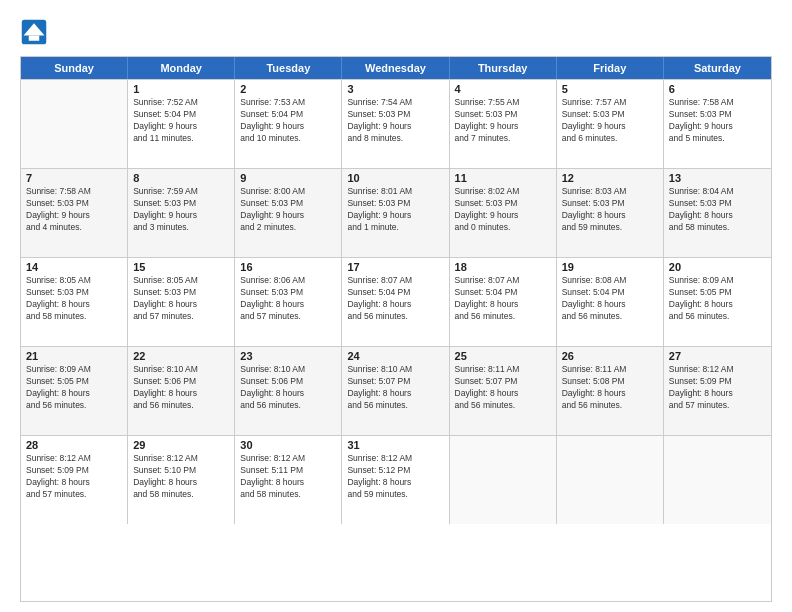 The height and width of the screenshot is (612, 792). What do you see at coordinates (288, 178) in the screenshot?
I see `day-number: 9` at bounding box center [288, 178].